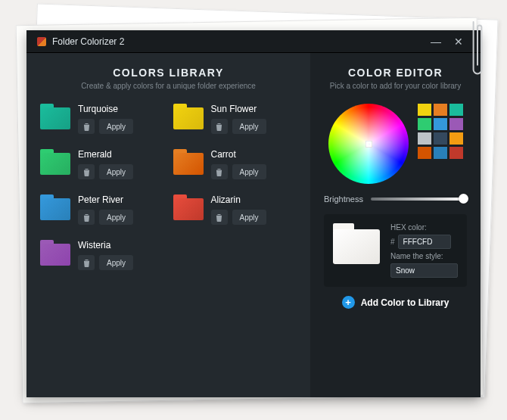  What do you see at coordinates (102, 164) in the screenshot?
I see `library-item: EmeraldApply` at bounding box center [102, 164].